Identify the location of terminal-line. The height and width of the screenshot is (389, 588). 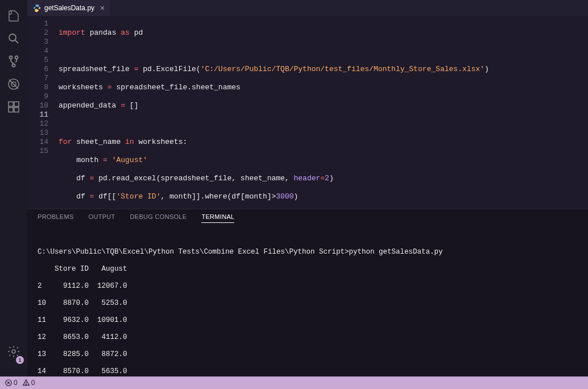
(308, 243).